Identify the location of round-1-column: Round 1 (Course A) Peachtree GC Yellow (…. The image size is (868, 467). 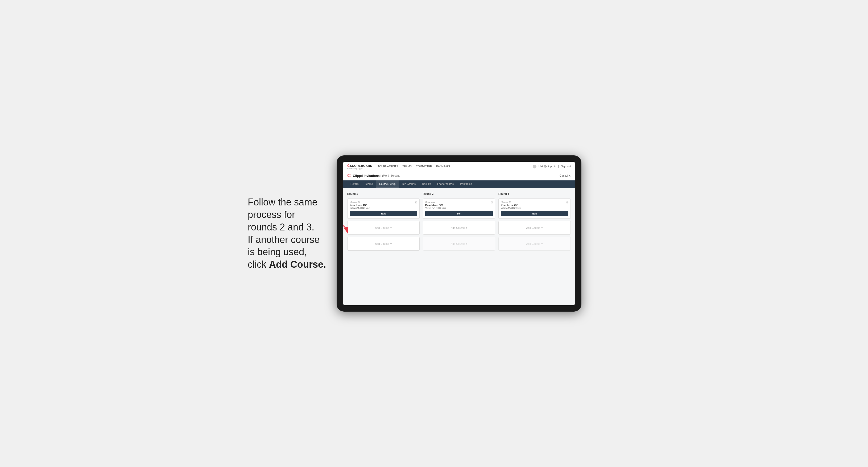
(383, 222).